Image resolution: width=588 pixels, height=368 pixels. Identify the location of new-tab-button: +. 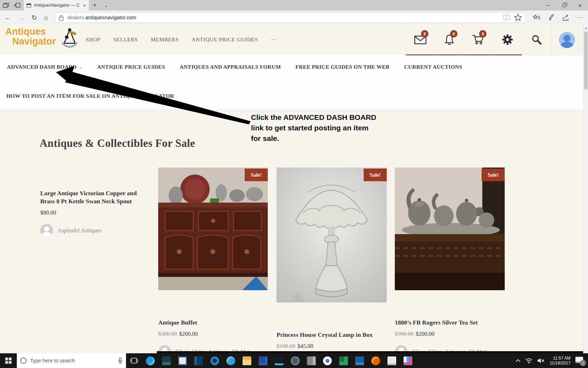
(95, 5).